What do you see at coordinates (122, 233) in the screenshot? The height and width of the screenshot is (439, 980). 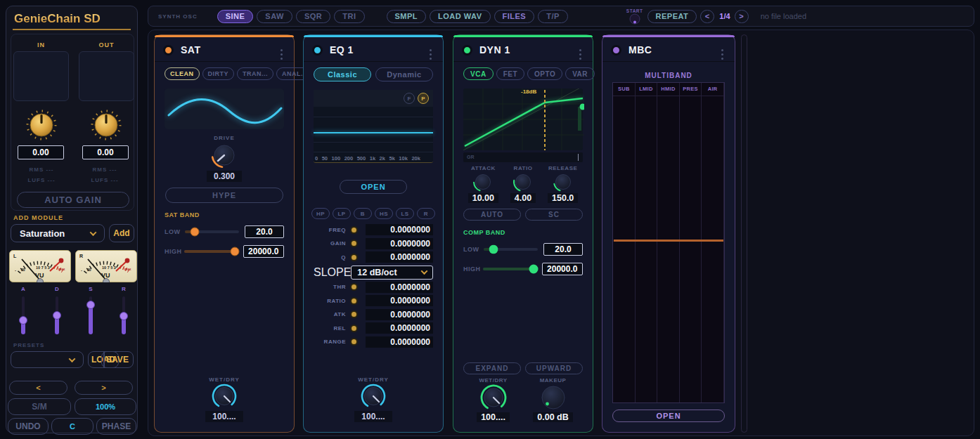 I see `add-module-button: Add` at bounding box center [122, 233].